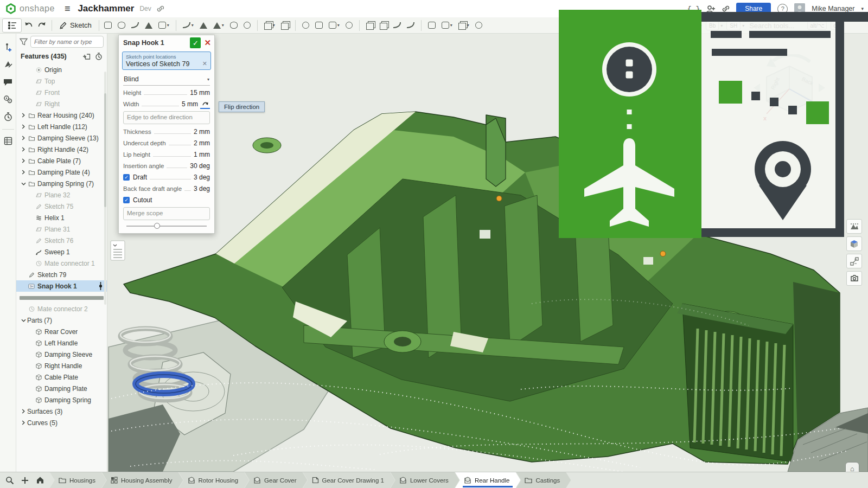  I want to click on tab-rear-handle: Rear Handle, so click(488, 480).